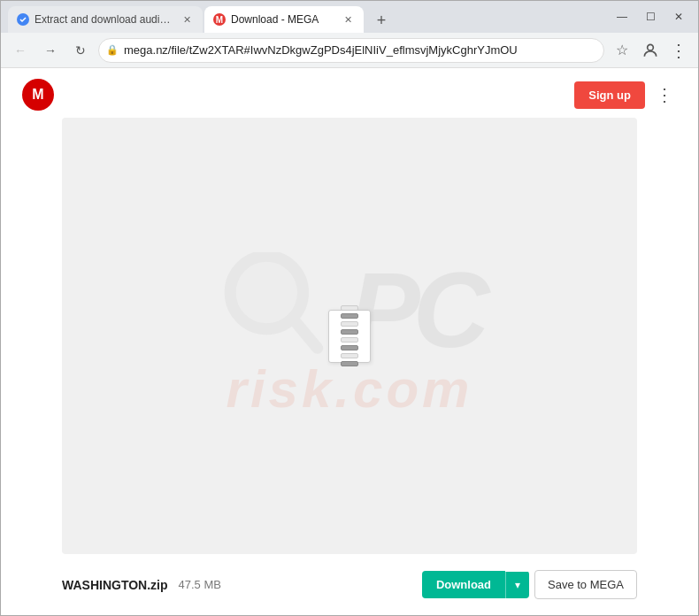  I want to click on back-button: ←, so click(20, 50).